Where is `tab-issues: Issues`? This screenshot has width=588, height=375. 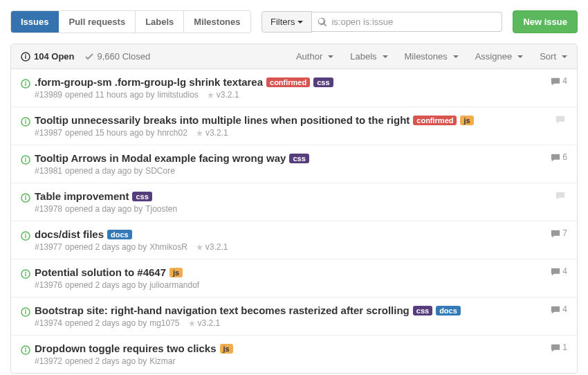 tab-issues: Issues is located at coordinates (35, 22).